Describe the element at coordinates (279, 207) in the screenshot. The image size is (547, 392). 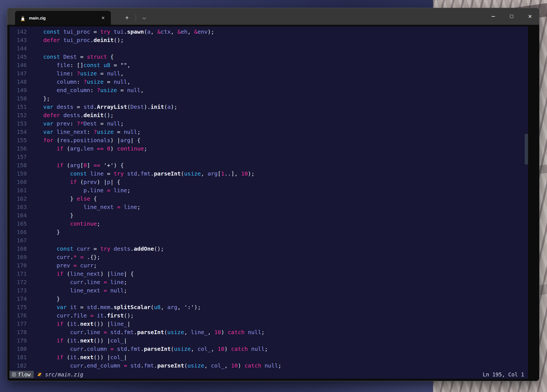
I see `code-text: line_next = line;` at that location.